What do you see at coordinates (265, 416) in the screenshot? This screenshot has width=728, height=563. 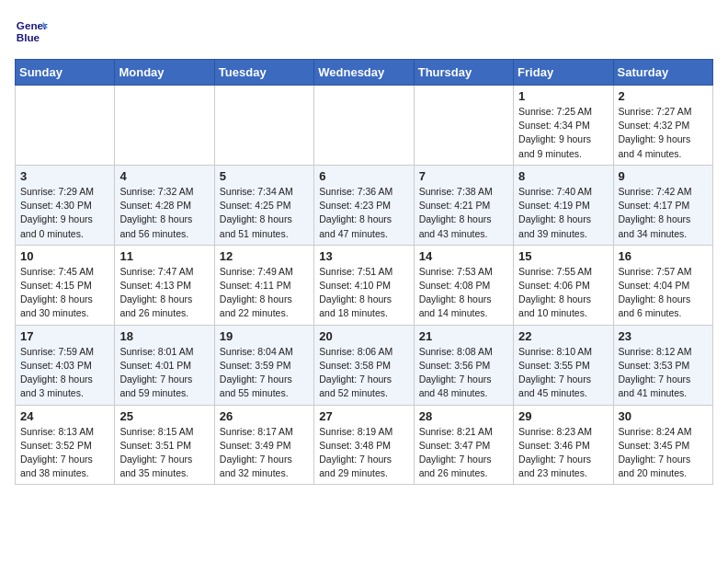 I see `day-number: 26` at bounding box center [265, 416].